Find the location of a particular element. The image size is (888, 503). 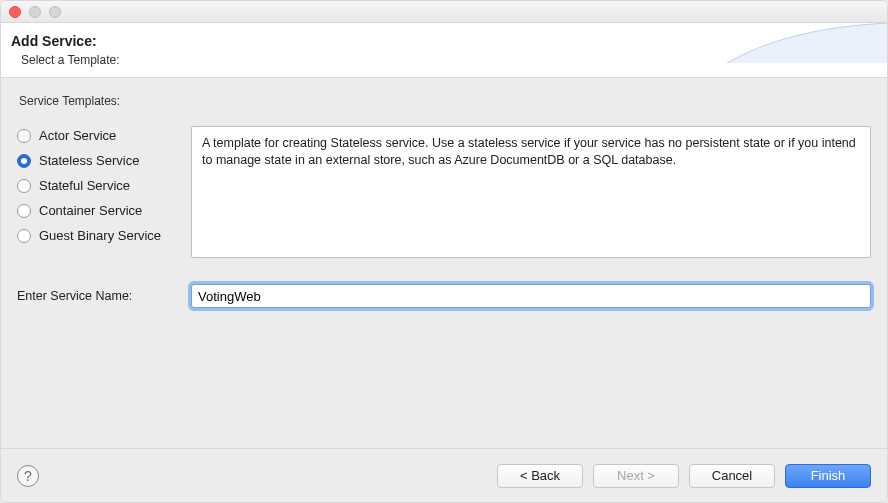

titlebar is located at coordinates (444, 12).